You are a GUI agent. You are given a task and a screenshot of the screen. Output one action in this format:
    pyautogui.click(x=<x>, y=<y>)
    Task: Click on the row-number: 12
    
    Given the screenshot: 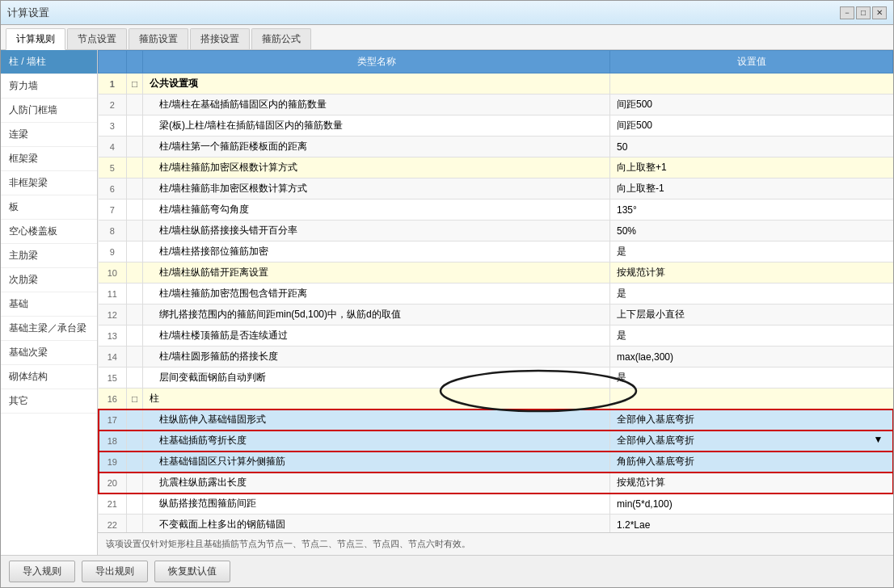 What is the action you would take?
    pyautogui.click(x=113, y=315)
    